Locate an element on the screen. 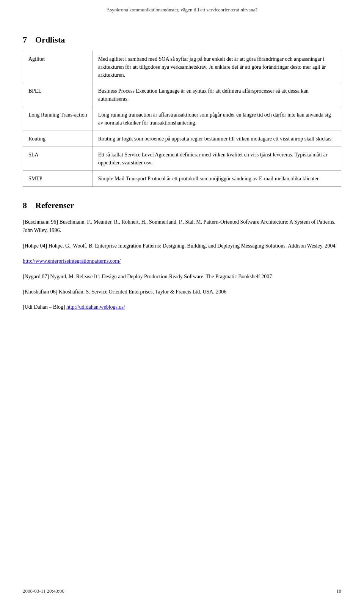 This screenshot has height=601, width=364. glossary-row: Routing Routing är logik som beroende på… is located at coordinates (182, 139).